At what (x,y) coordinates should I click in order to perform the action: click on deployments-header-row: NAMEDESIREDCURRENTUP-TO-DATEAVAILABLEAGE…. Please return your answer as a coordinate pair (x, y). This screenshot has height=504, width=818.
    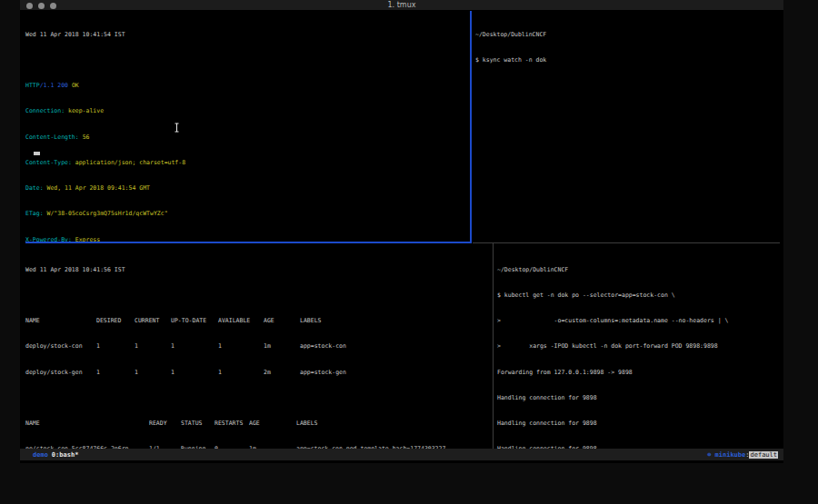
    Looking at the image, I should click on (258, 321).